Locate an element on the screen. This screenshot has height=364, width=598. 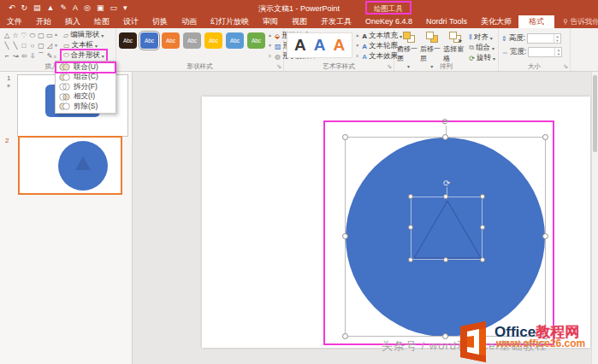
shape-icon: ↝ is located at coordinates (15, 56).